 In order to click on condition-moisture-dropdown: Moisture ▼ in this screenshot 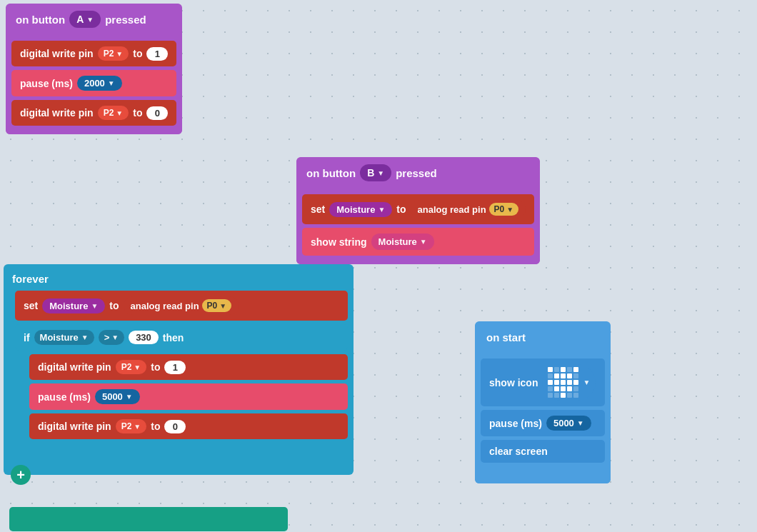, I will do `click(64, 337)`.